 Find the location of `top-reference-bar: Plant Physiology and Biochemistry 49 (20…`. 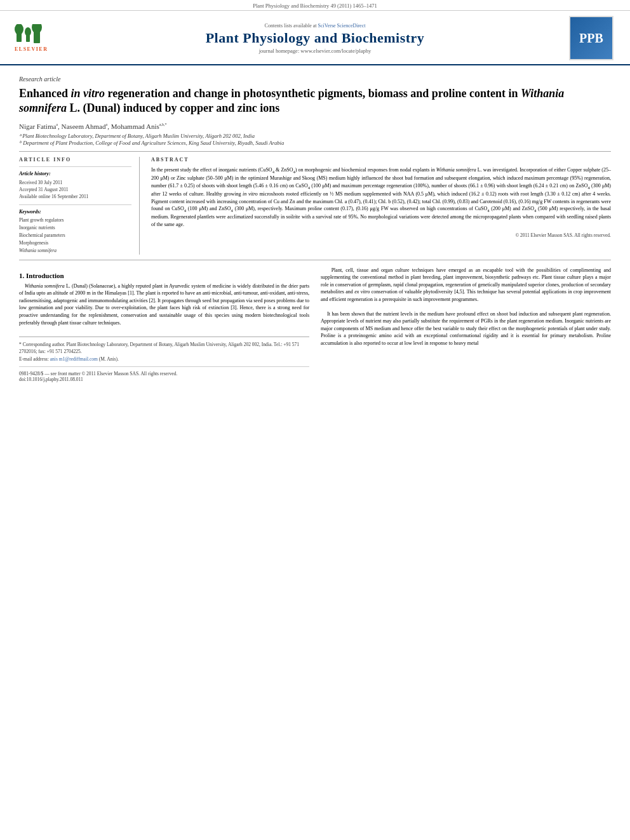

top-reference-bar: Plant Physiology and Biochemistry 49 (20… is located at coordinates (315, 5).